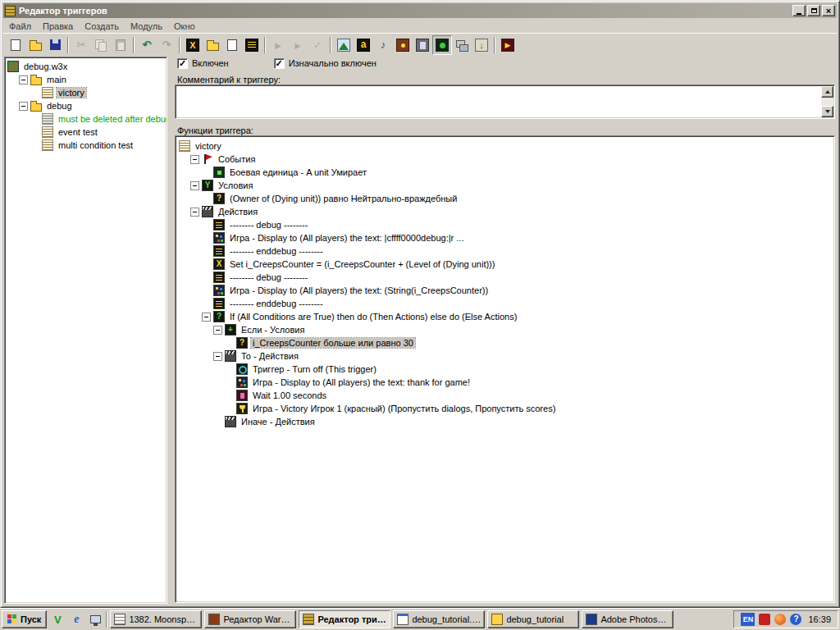 The width and height of the screenshot is (840, 630). I want to click on quick-launch-ie-icon: e, so click(76, 619).